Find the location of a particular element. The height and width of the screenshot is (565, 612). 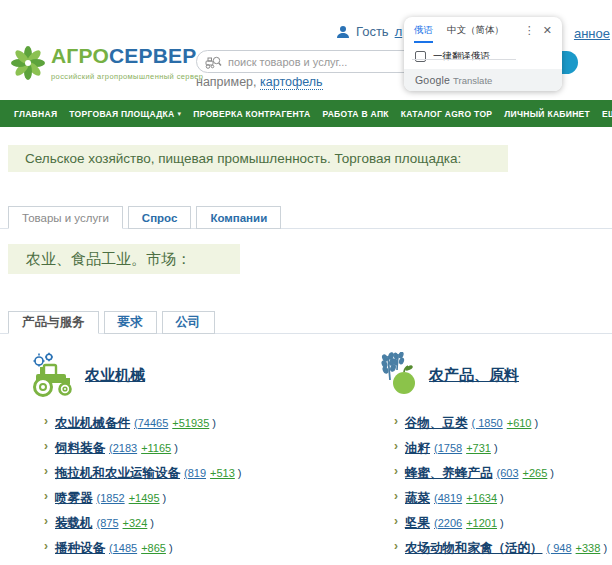

item-count: (1485 is located at coordinates (123, 548).